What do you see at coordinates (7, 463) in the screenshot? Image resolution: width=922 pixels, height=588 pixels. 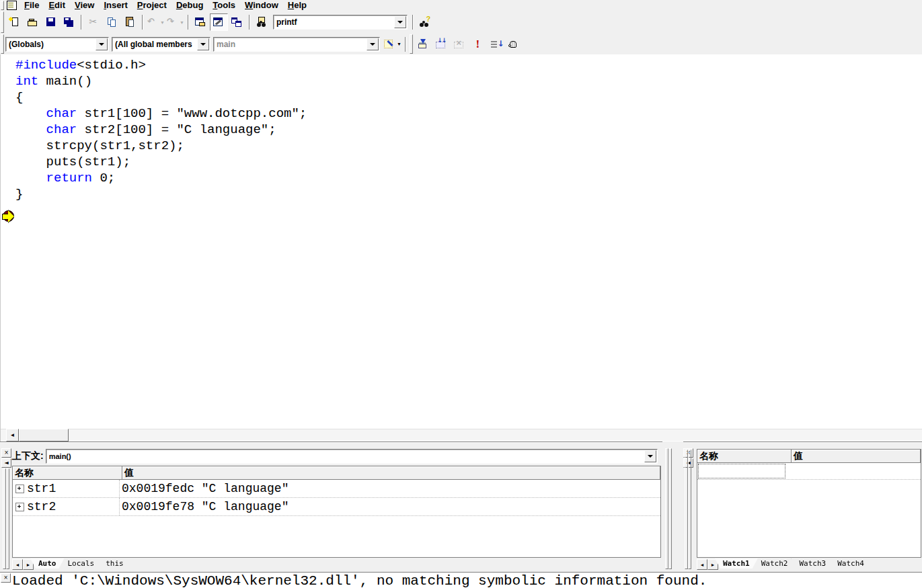 I see `collapse-icon: ◄` at bounding box center [7, 463].